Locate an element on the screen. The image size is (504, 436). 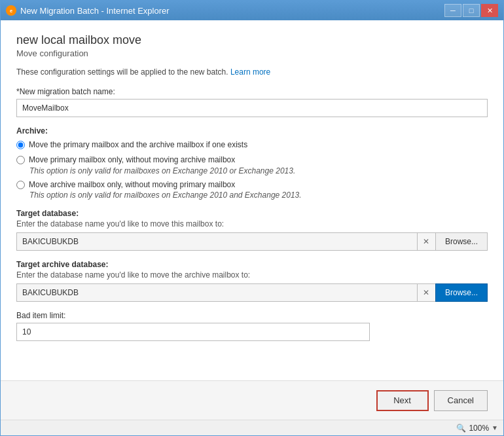
target-archive-browse-button: Browse... is located at coordinates (461, 293).